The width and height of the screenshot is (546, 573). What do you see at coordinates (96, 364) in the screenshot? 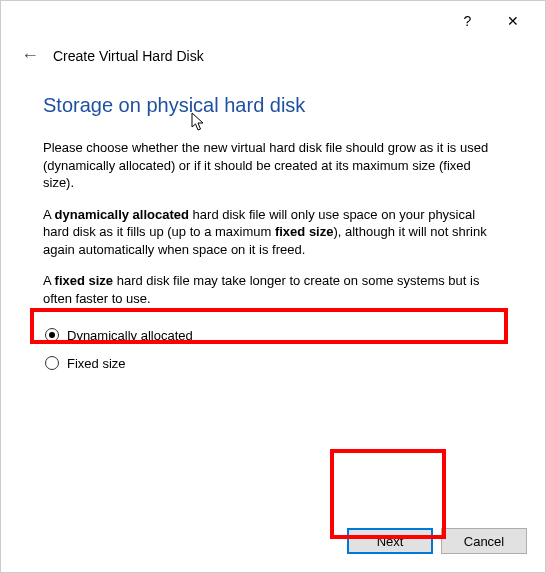
I see `radio-fixed-label: Fixed size` at bounding box center [96, 364].